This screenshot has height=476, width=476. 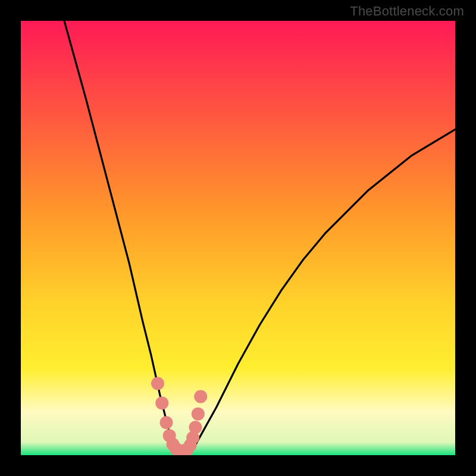 I want to click on watermark-text: TheBottleneck.com, so click(x=407, y=11).